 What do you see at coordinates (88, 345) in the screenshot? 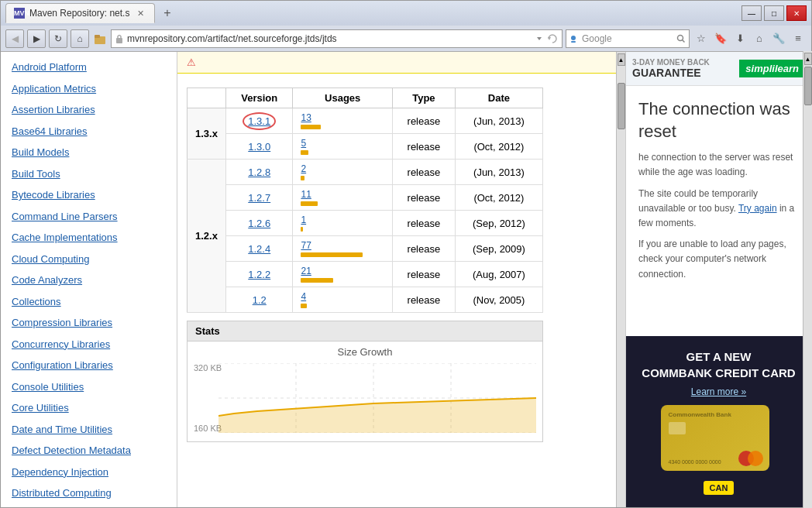
I see `sidebar-item-concurrency: Concurrency Libraries` at bounding box center [88, 345].